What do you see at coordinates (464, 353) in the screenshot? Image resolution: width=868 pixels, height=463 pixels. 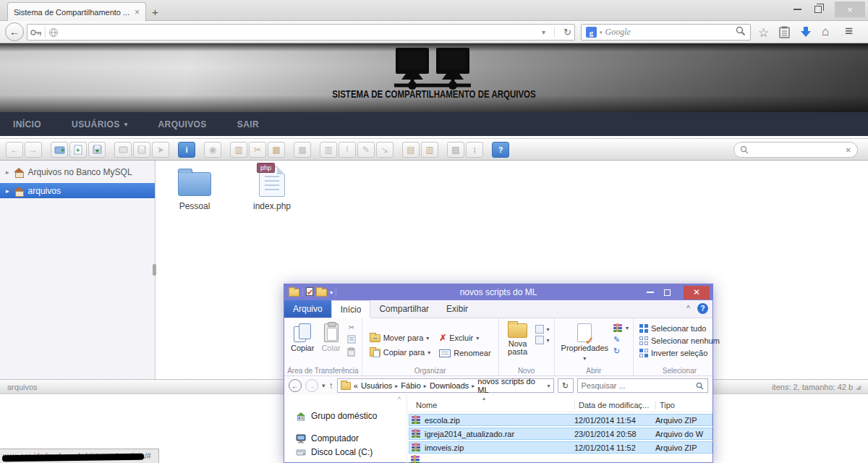 I see `rename-button: Renomear` at bounding box center [464, 353].